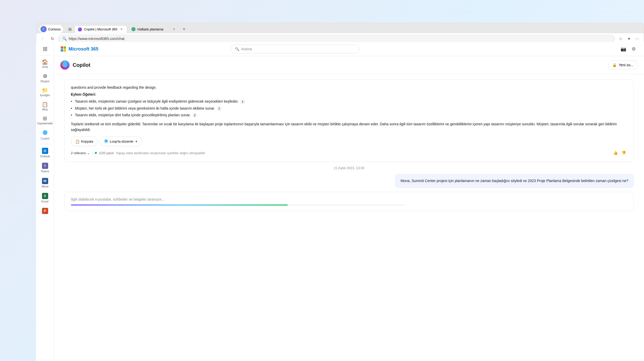  Describe the element at coordinates (80, 153) in the screenshot. I see `refs-link: 2 referans ⌄` at that location.